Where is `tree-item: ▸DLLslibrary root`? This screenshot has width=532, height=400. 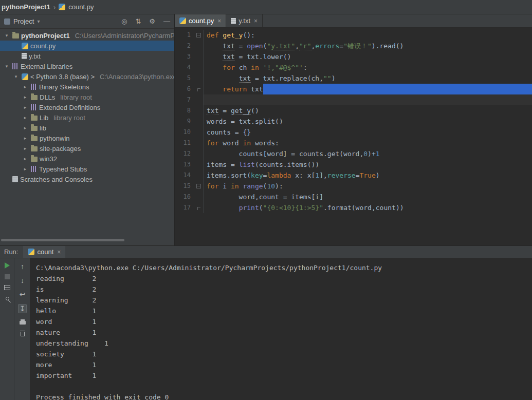
tree-item: ▸DLLslibrary root is located at coordinates (87, 97).